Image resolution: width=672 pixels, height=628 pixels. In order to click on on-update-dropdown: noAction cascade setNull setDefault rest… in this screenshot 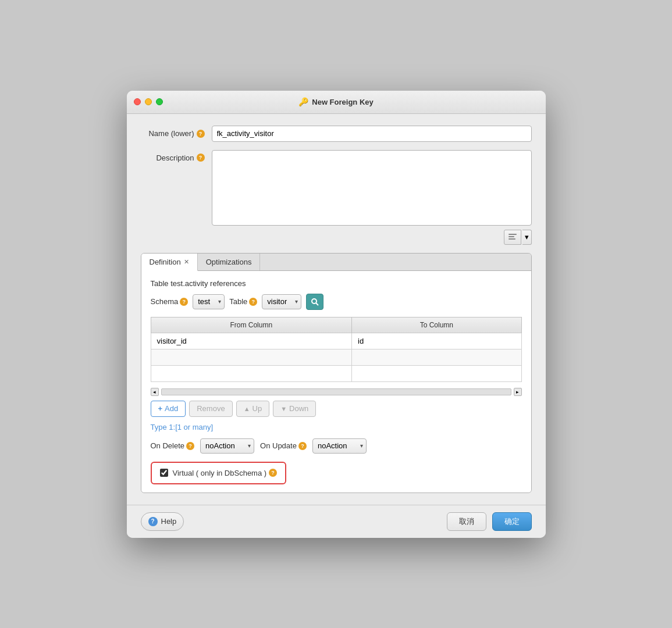, I will do `click(340, 446)`.